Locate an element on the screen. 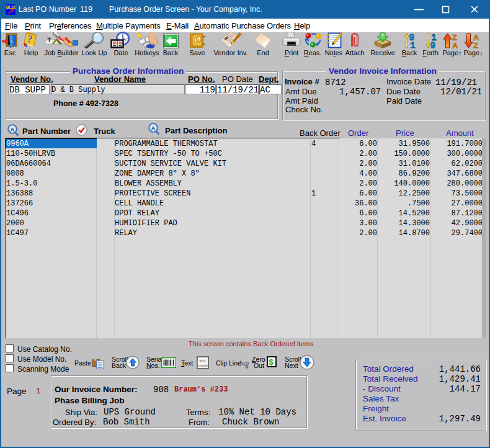 Image resolution: width=490 pixels, height=448 pixels. svg-text: text is located at coordinates (202, 360).